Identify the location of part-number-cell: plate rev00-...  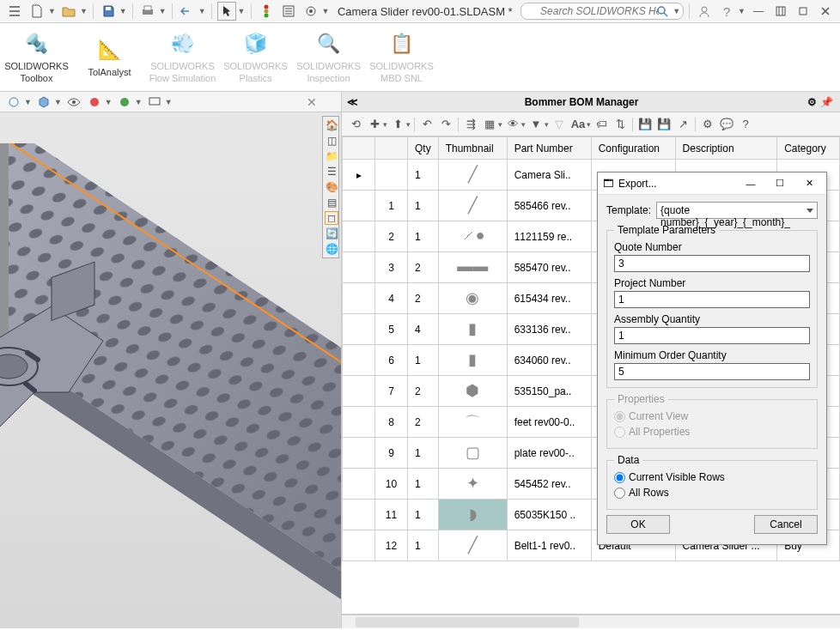
(549, 453).